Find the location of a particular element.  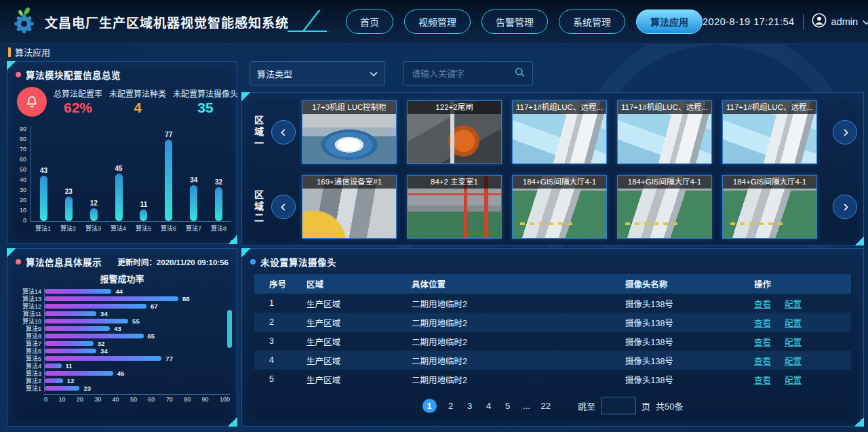

search-icon is located at coordinates (519, 73).